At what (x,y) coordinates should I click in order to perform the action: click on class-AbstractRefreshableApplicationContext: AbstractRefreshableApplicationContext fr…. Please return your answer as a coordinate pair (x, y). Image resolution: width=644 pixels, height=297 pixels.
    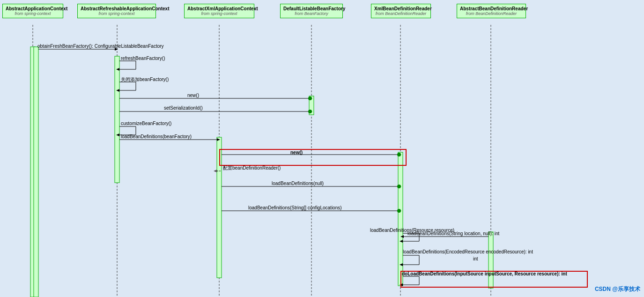
    Looking at the image, I should click on (117, 11).